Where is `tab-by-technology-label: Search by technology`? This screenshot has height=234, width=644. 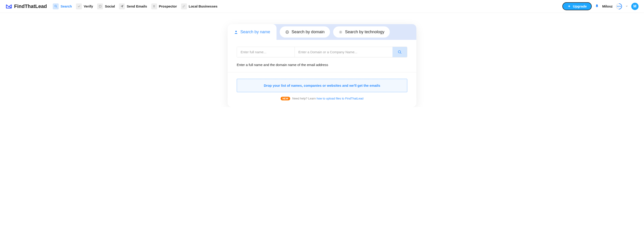
tab-by-technology-label: Search by technology is located at coordinates (364, 32).